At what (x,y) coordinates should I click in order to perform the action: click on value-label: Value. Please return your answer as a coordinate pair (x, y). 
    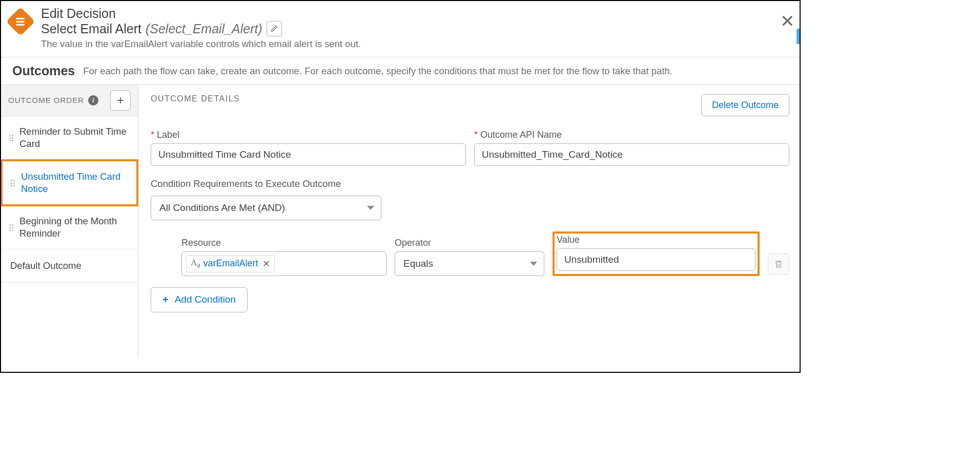
    Looking at the image, I should click on (656, 240).